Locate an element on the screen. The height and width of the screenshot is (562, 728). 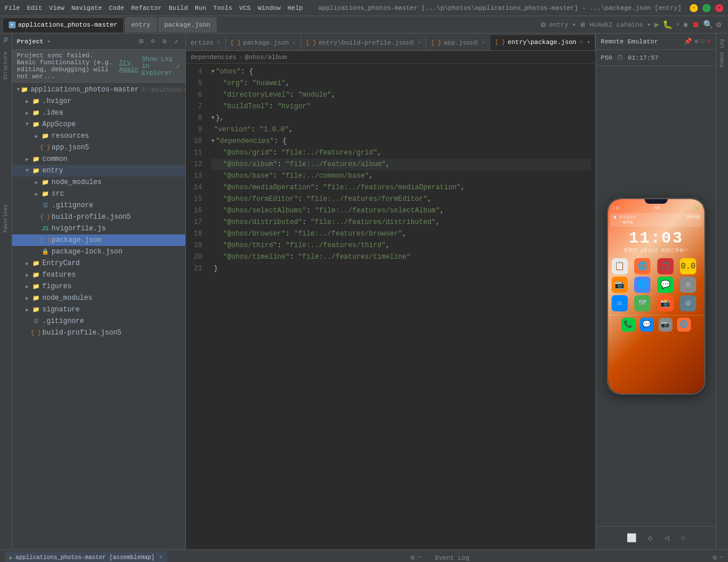
debug-button: 🐛 is located at coordinates (667, 24).